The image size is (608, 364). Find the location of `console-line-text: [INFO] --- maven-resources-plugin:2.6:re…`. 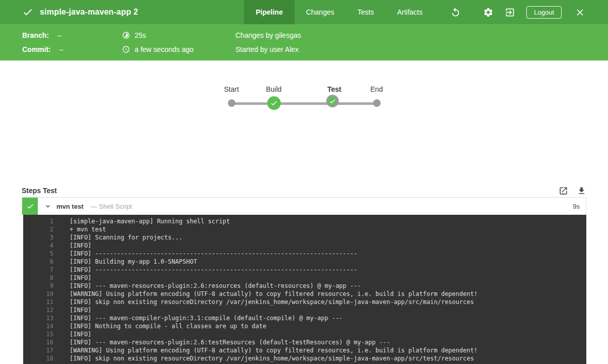

console-line-text: [INFO] --- maven-resources-plugin:2.6:re… is located at coordinates (207, 286).